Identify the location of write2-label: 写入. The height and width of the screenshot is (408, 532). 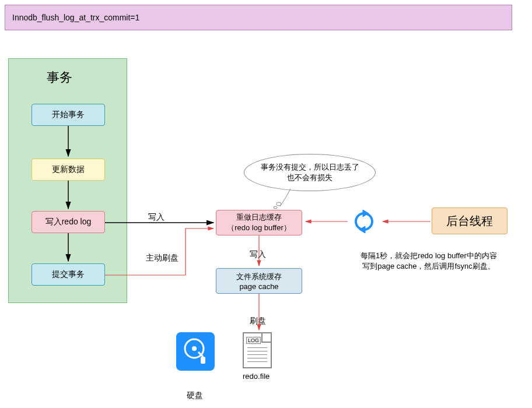
(258, 255).